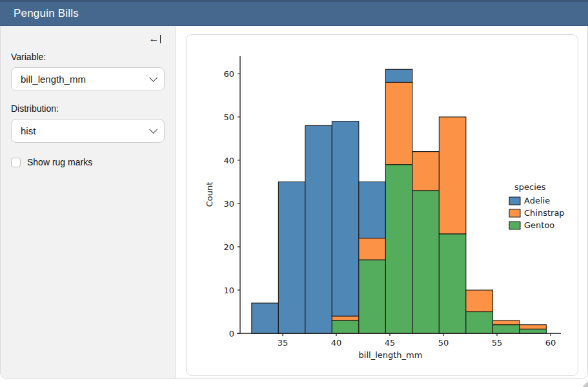 The width and height of the screenshot is (588, 387). What do you see at coordinates (53, 79) in the screenshot?
I see `variable-select-value: bill_length_mm` at bounding box center [53, 79].